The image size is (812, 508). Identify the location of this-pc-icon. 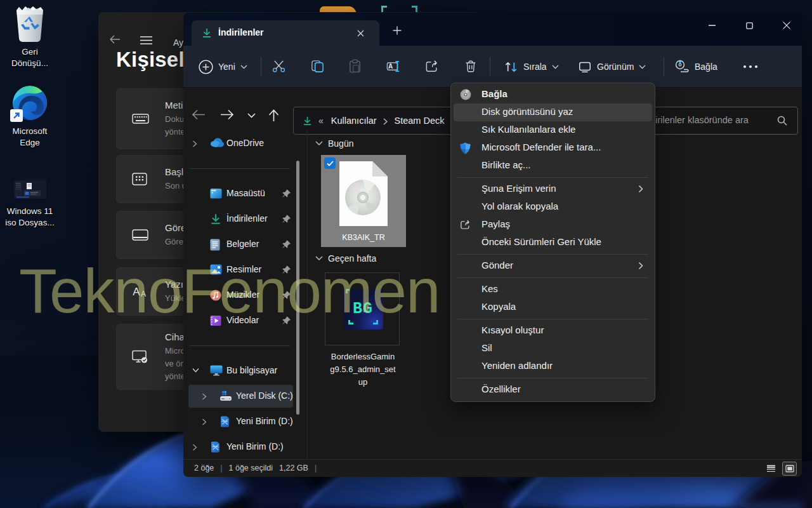
(216, 371).